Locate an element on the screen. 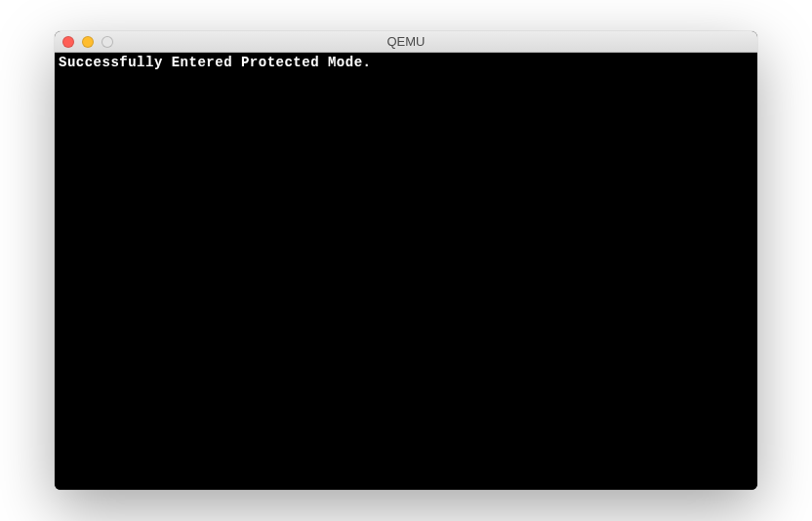 The height and width of the screenshot is (521, 812). maximize-icon is located at coordinates (107, 42).